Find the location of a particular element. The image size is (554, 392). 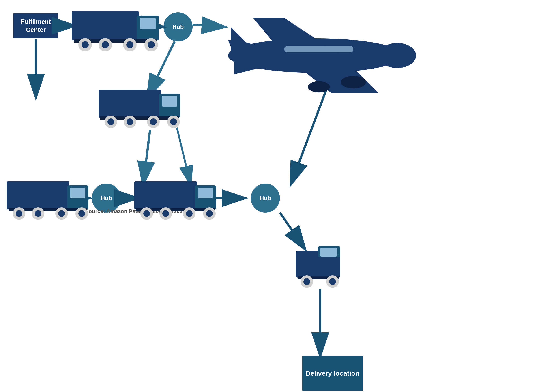

truck-1-top is located at coordinates (115, 31).